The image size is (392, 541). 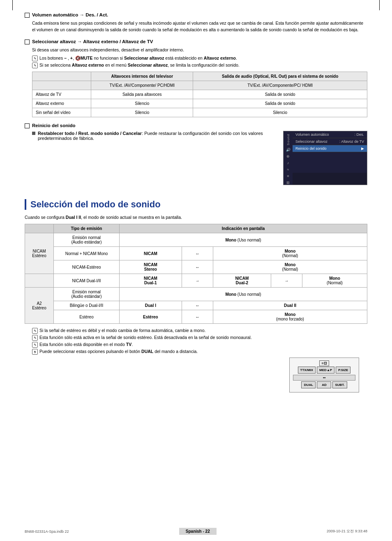 I want to click on note6-text: Puede seleccionar estas opciones pulsand…, so click(x=118, y=351).